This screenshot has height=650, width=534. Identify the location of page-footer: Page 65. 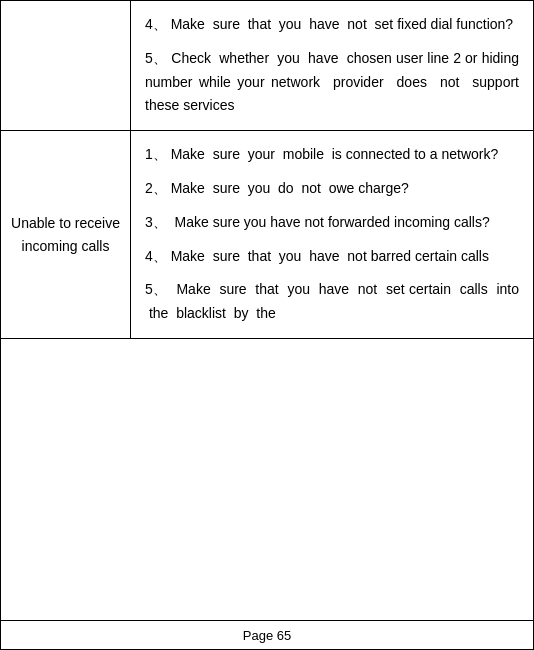
(267, 635).